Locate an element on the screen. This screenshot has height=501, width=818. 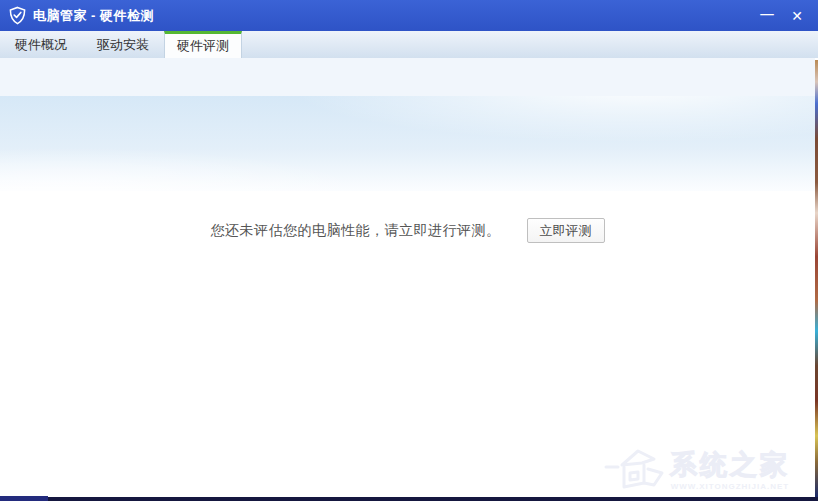
watermark-text-block: 系统之家 WWW.XITONGZHIJIA.NET is located at coordinates (730, 472).